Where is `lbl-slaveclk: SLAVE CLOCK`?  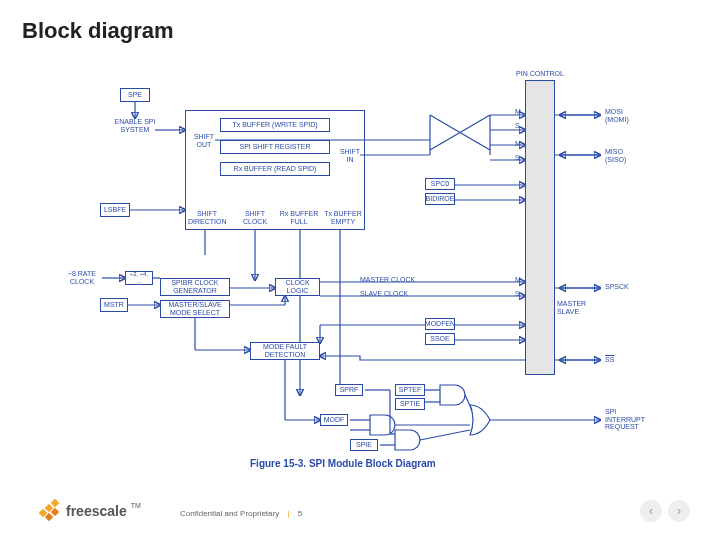 lbl-slaveclk: SLAVE CLOCK is located at coordinates (390, 294).